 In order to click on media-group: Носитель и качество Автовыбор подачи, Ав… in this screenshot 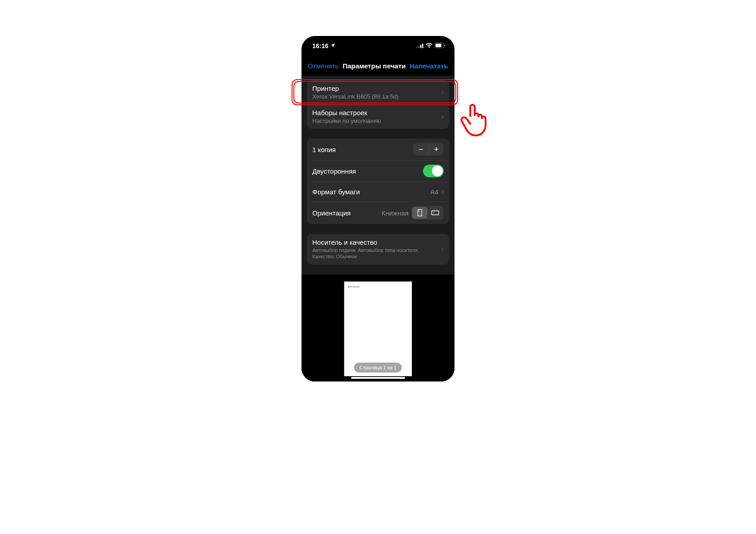, I will do `click(378, 249)`.